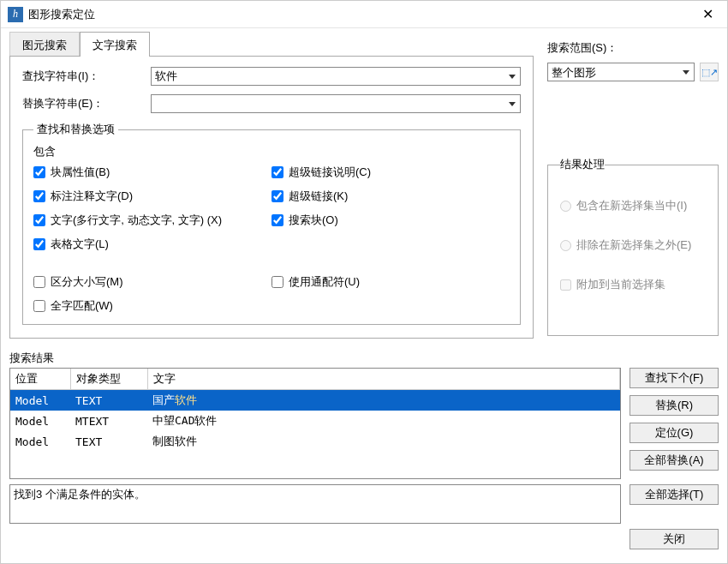 This screenshot has width=728, height=564. Describe the element at coordinates (707, 14) in the screenshot. I see `close-icon: ✕` at that location.